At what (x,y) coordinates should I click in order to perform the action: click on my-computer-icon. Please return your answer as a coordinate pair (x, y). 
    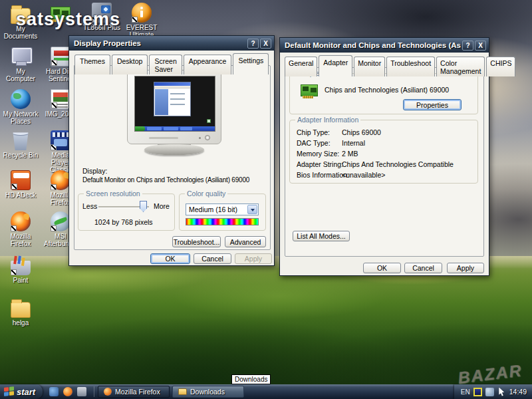
    Looking at the image, I should click on (21, 57).